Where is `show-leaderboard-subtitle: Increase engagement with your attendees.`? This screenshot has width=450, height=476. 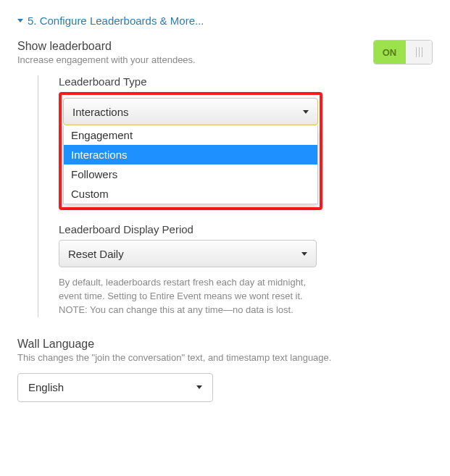 show-leaderboard-subtitle: Increase engagement with your attendees. is located at coordinates (107, 59).